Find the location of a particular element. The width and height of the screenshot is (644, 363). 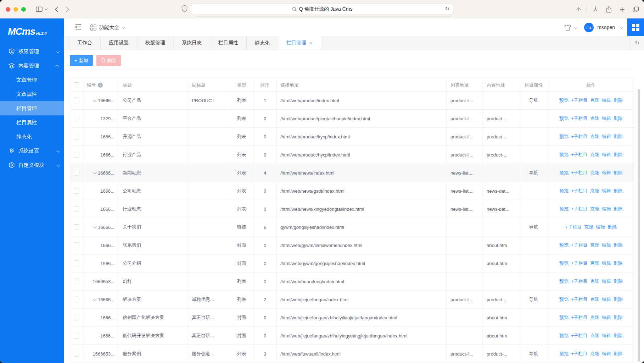

tab-close-icon: × is located at coordinates (311, 43).